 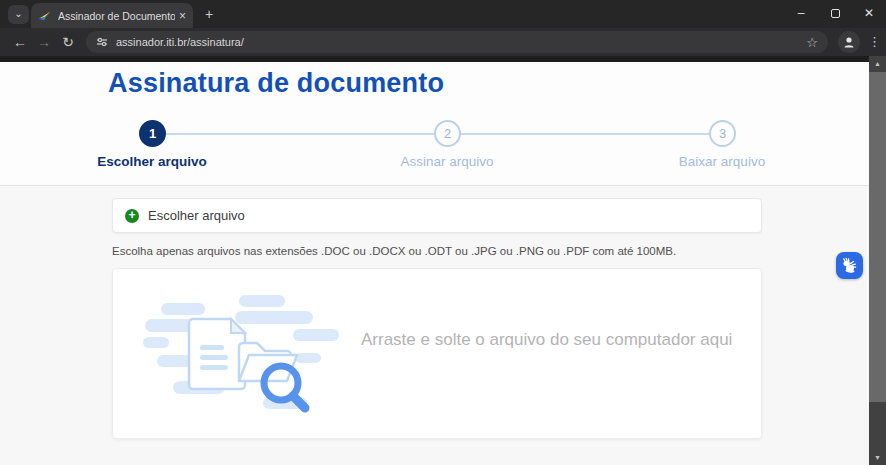 What do you see at coordinates (878, 64) in the screenshot?
I see `scroll-up-button: ▲` at bounding box center [878, 64].